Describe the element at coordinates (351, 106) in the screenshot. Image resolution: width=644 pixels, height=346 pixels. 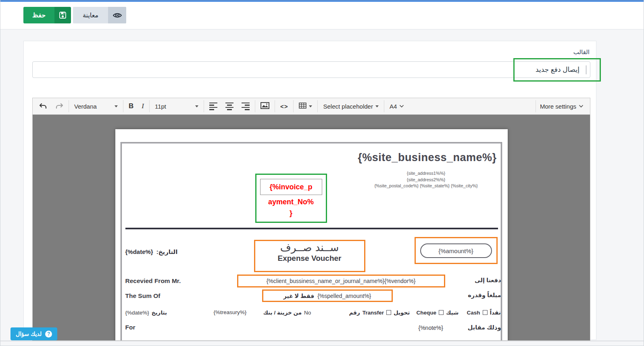
I see `select-placeholder-dropdown: Select placeholder` at that location.